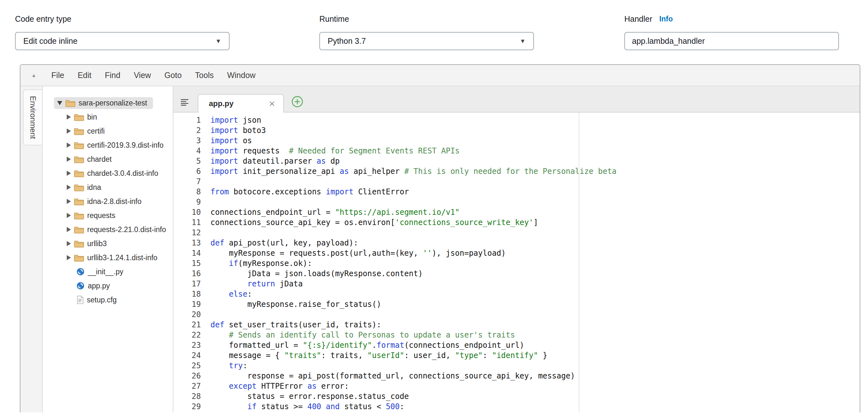 The width and height of the screenshot is (868, 413). I want to click on tree-item: chardet-3.0.4.dist-info, so click(108, 173).